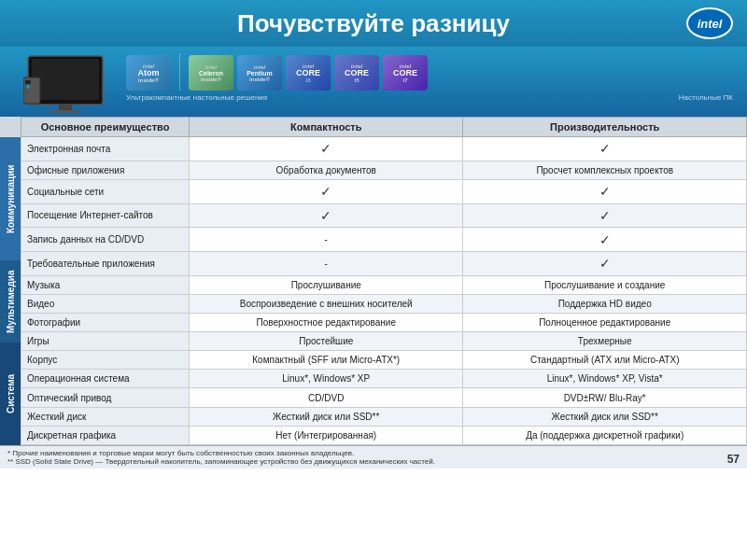 The height and width of the screenshot is (560, 747). Describe the element at coordinates (385, 360) in the screenshot. I see `table-row: Корпус Компактный (SFF или Micro-ATX*) С…` at that location.